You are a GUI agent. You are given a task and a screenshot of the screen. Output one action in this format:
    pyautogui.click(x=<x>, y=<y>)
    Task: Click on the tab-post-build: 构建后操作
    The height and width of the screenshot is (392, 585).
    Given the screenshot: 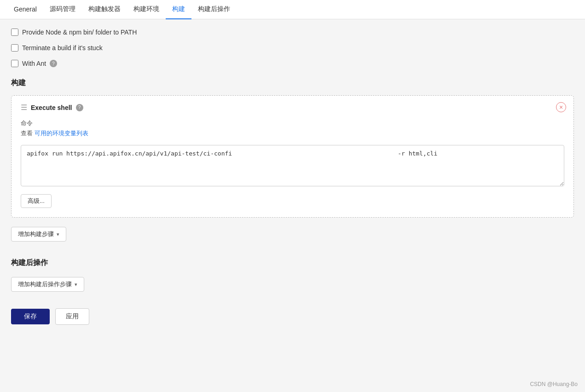 What is the action you would take?
    pyautogui.click(x=214, y=10)
    